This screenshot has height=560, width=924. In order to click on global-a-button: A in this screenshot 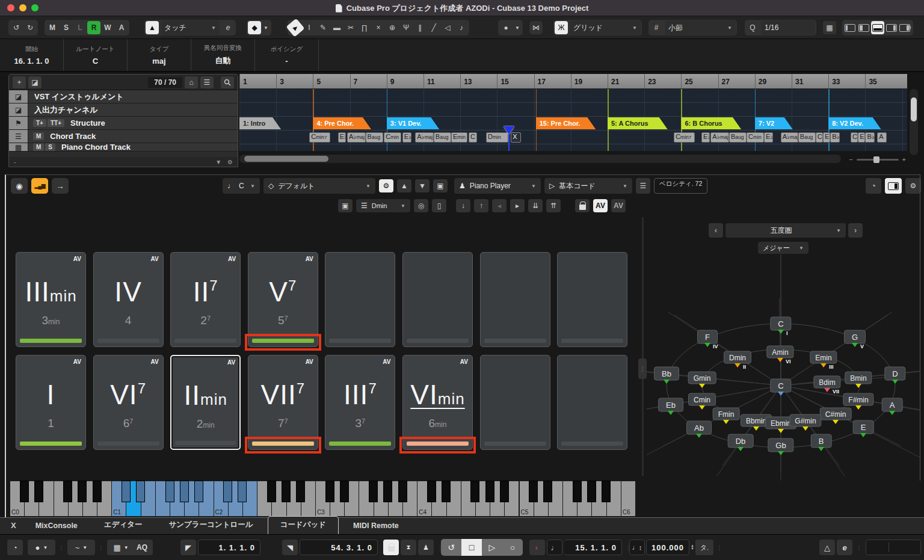, I will do `click(122, 28)`.